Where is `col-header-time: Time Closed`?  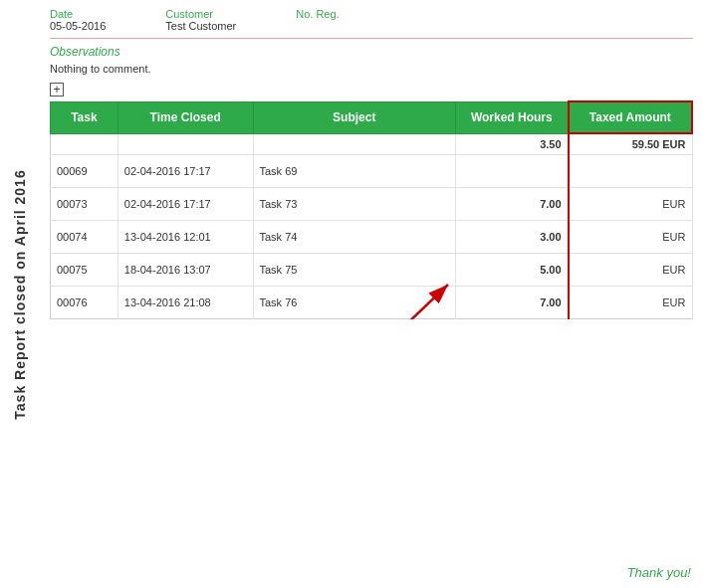 col-header-time: Time Closed is located at coordinates (185, 117).